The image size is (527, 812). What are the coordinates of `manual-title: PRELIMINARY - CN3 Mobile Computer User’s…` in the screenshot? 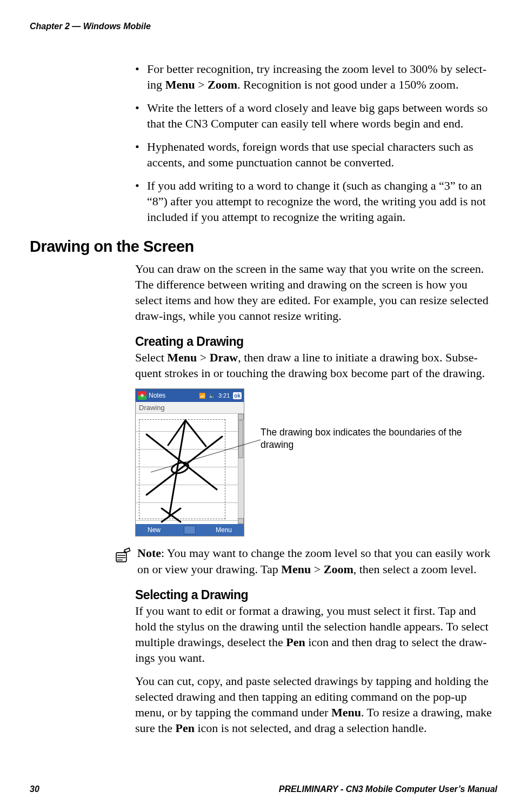 It's located at (388, 789).